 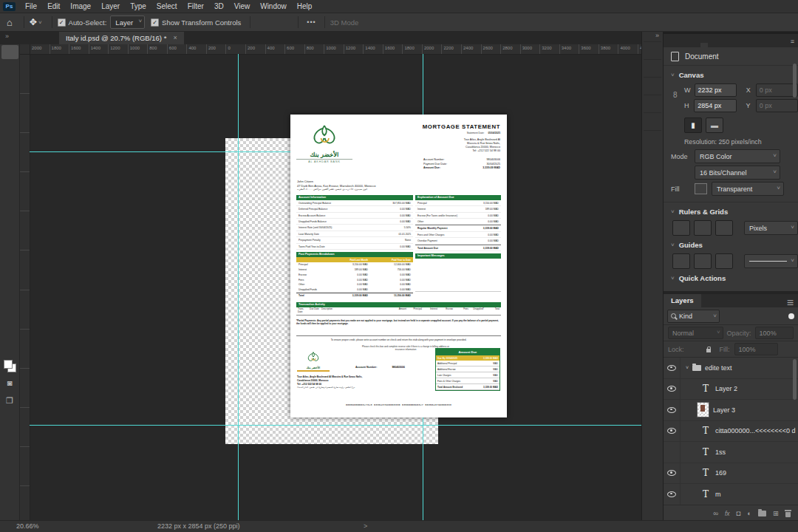 What do you see at coordinates (718, 368) in the screenshot?
I see `layer-name: edite text` at bounding box center [718, 368].